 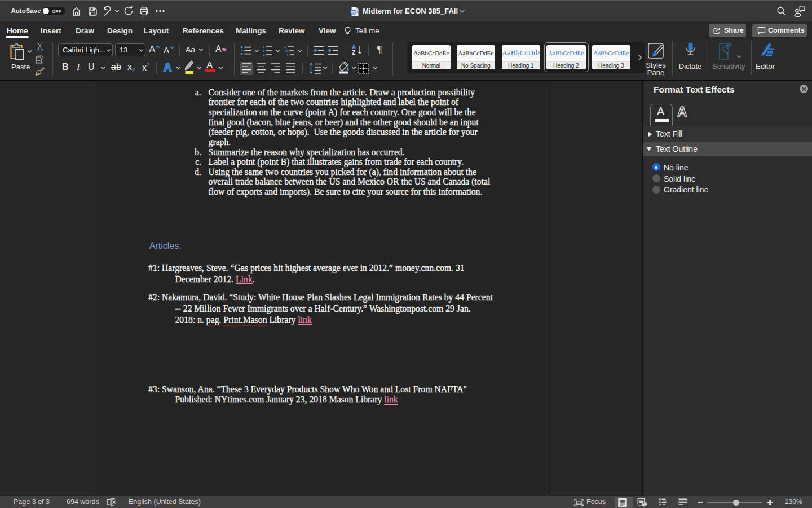 What do you see at coordinates (264, 51) in the screenshot?
I see `svg-text: 2` at bounding box center [264, 51].